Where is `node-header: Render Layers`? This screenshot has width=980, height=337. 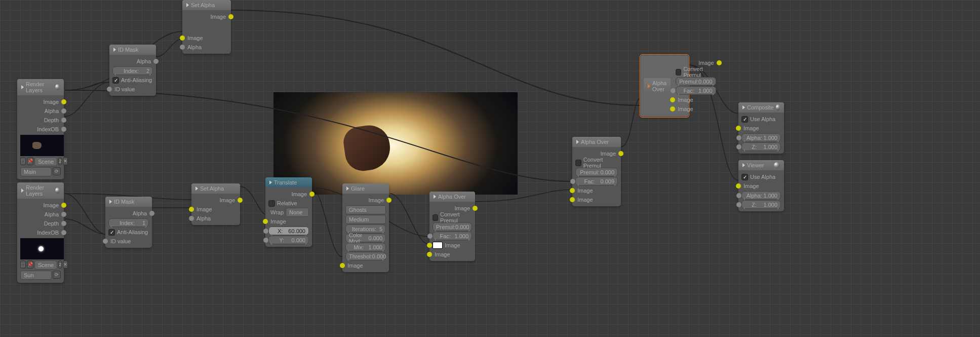 node-header: Render Layers is located at coordinates (41, 191).